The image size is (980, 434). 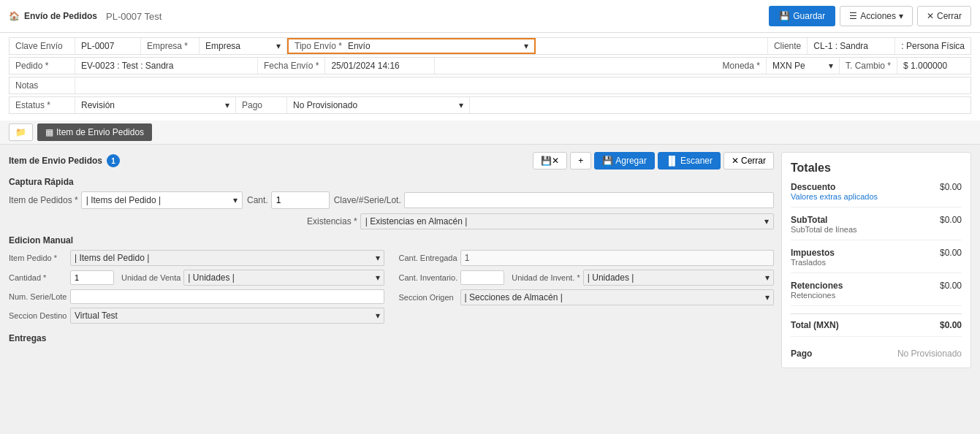 What do you see at coordinates (379, 105) in the screenshot?
I see `pago-select-inner: No Provisionado ▾` at bounding box center [379, 105].